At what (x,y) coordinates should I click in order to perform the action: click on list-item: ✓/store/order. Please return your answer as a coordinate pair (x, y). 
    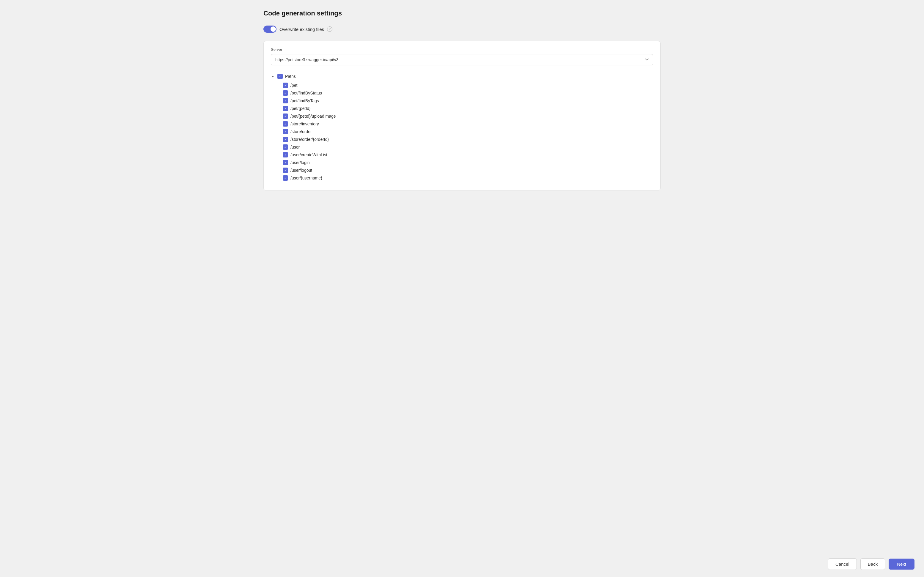
    Looking at the image, I should click on (468, 132).